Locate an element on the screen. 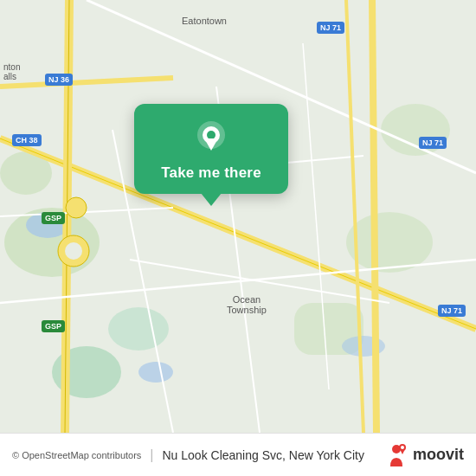  copyright-text: © OpenStreetMap contributors is located at coordinates (76, 455).